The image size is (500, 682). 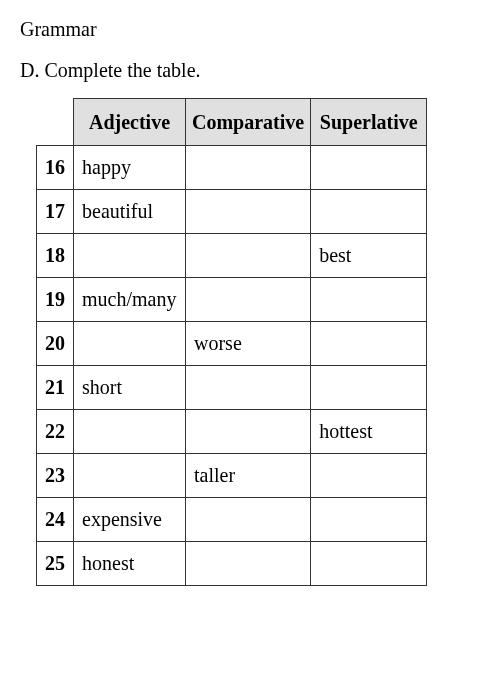 What do you see at coordinates (250, 30) in the screenshot?
I see `section-title: Grammar` at bounding box center [250, 30].